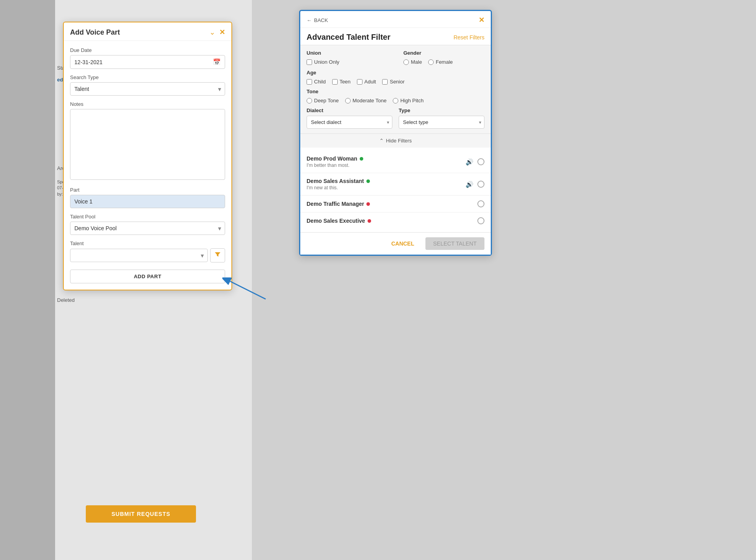  I want to click on collapse-icon: ⌄, so click(213, 32).